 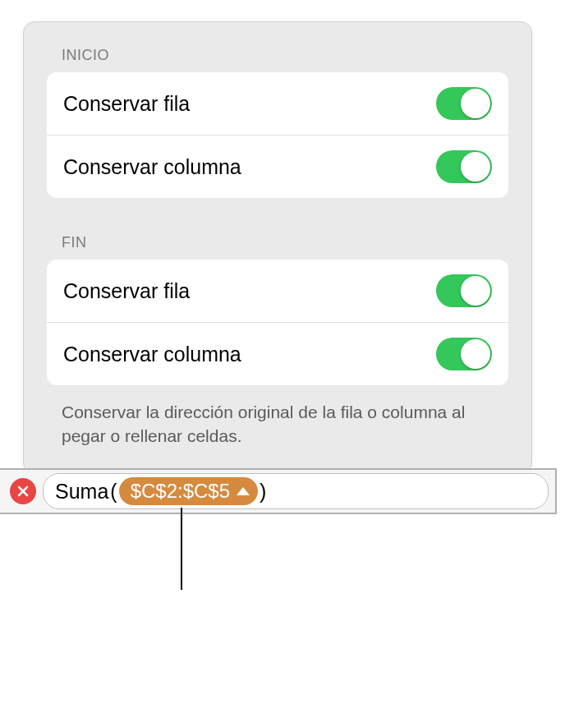 What do you see at coordinates (278, 291) in the screenshot?
I see `preserve-row-end: Conservar fila` at bounding box center [278, 291].